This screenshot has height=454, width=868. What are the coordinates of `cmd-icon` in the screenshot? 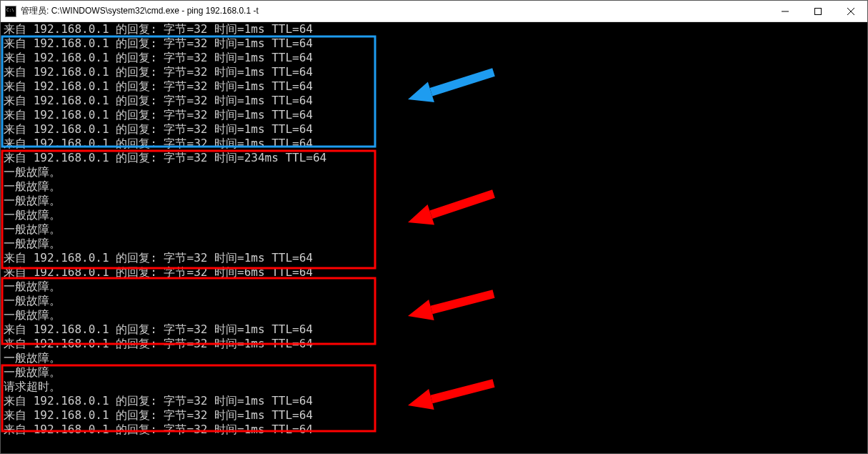 It's located at (11, 11).